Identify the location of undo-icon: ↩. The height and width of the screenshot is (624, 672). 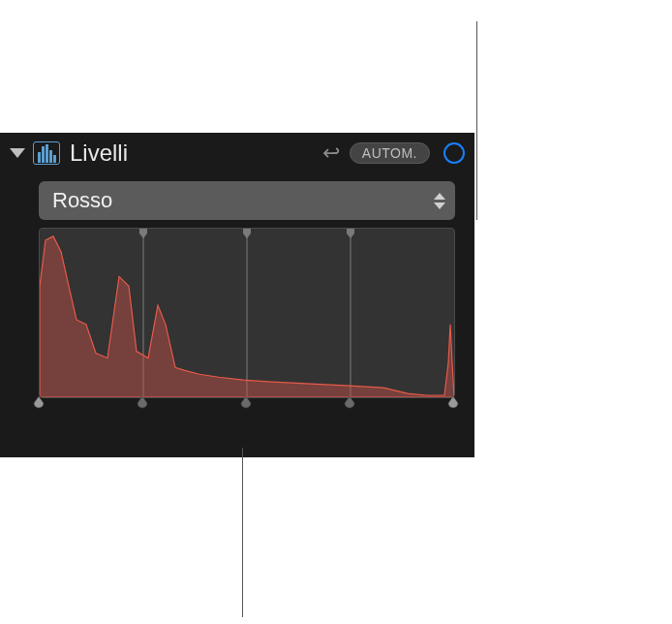
(331, 153).